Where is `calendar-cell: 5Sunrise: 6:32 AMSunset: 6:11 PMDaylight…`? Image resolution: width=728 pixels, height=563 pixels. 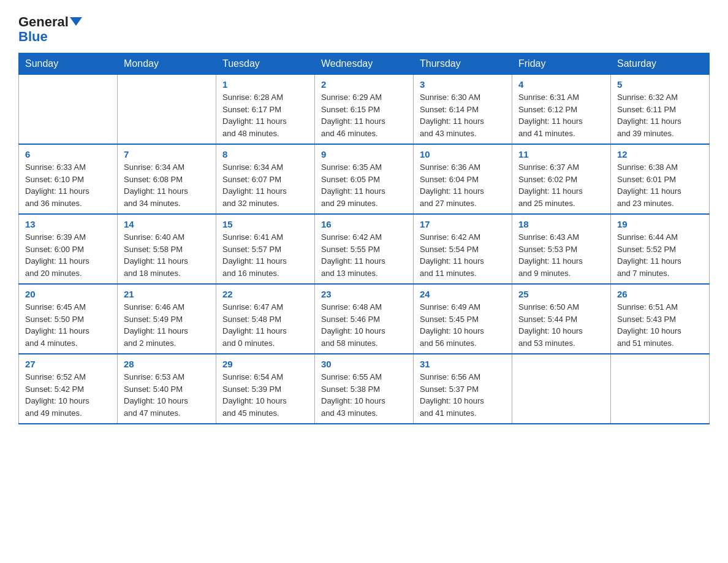
calendar-cell: 5Sunrise: 6:32 AMSunset: 6:11 PMDaylight… is located at coordinates (661, 110).